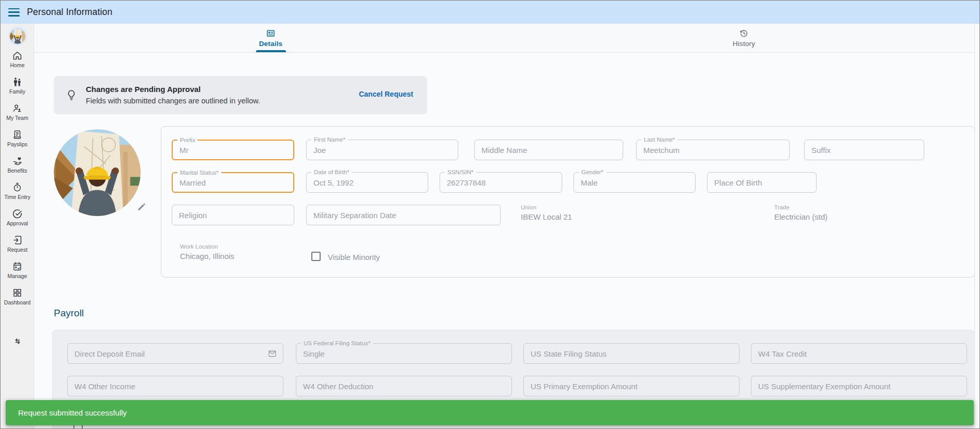  Describe the element at coordinates (175, 386) in the screenshot. I see `w4-other-income-field: W4 Other Income` at that location.